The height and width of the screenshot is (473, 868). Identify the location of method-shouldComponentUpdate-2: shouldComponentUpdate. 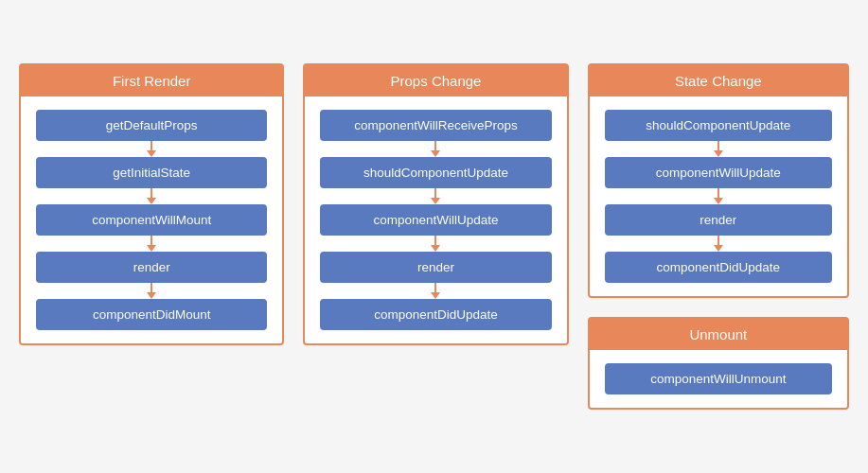
(718, 125).